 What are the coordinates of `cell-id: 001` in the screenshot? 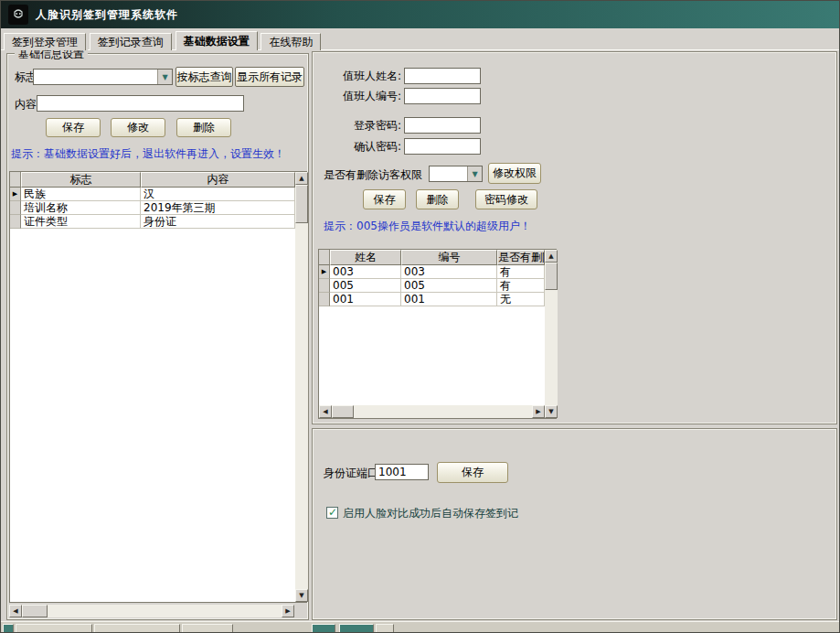 It's located at (450, 300).